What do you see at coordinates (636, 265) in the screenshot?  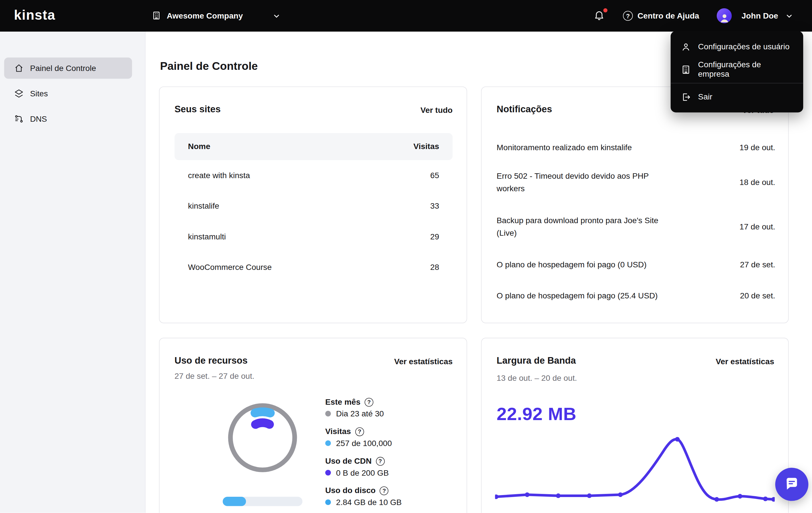 I see `list-item: O plano de hospedagem foi pago (0 USD) 2…` at bounding box center [636, 265].